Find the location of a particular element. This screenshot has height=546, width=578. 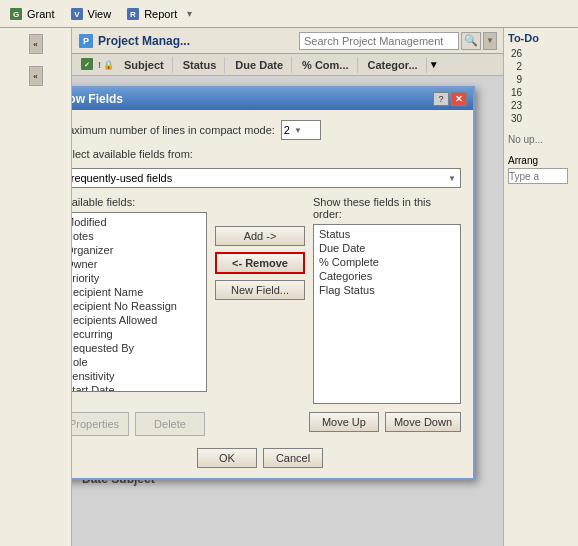

cal-row: 26 is located at coordinates (541, 54).